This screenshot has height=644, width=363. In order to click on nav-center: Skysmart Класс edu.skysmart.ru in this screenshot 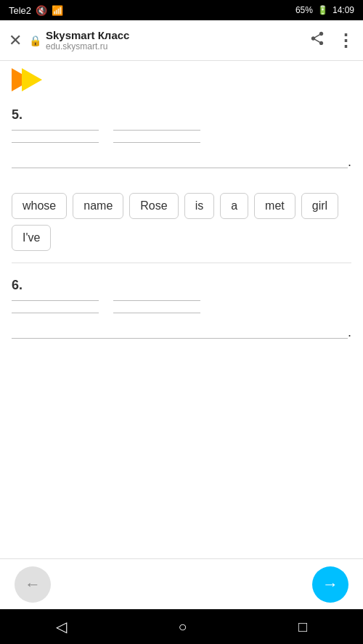, I will do `click(177, 41)`.